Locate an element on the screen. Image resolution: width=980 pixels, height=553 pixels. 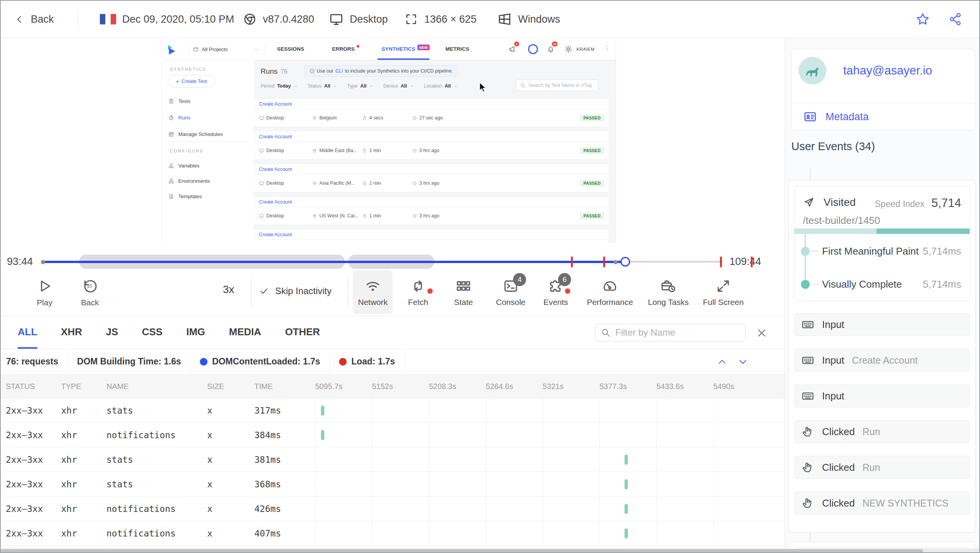
performance-gauge-icon is located at coordinates (610, 286).